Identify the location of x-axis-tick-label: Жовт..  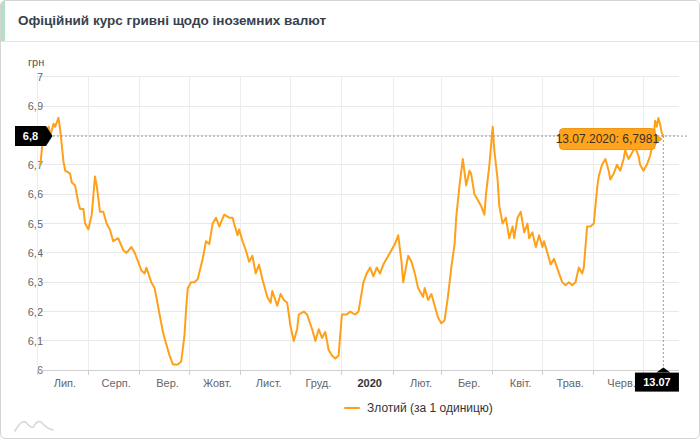
(218, 383).